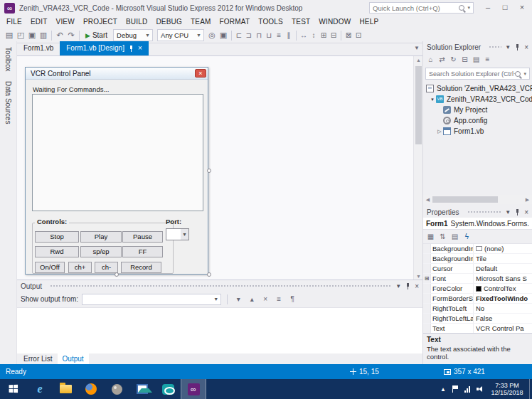 The image size is (532, 399). What do you see at coordinates (43, 36) in the screenshot?
I see `save-all-icon: ▥` at bounding box center [43, 36].